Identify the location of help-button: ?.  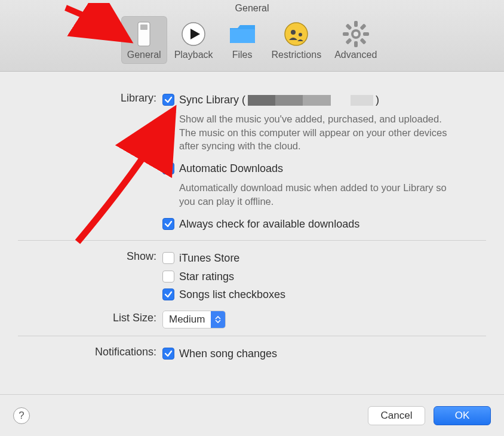
(21, 416).